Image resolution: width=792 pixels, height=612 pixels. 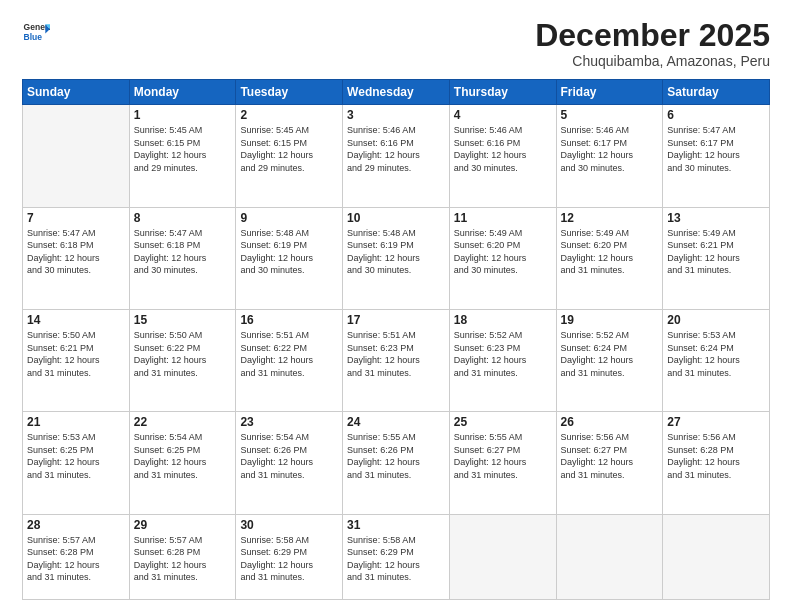 I want to click on day-number: 17, so click(x=396, y=320).